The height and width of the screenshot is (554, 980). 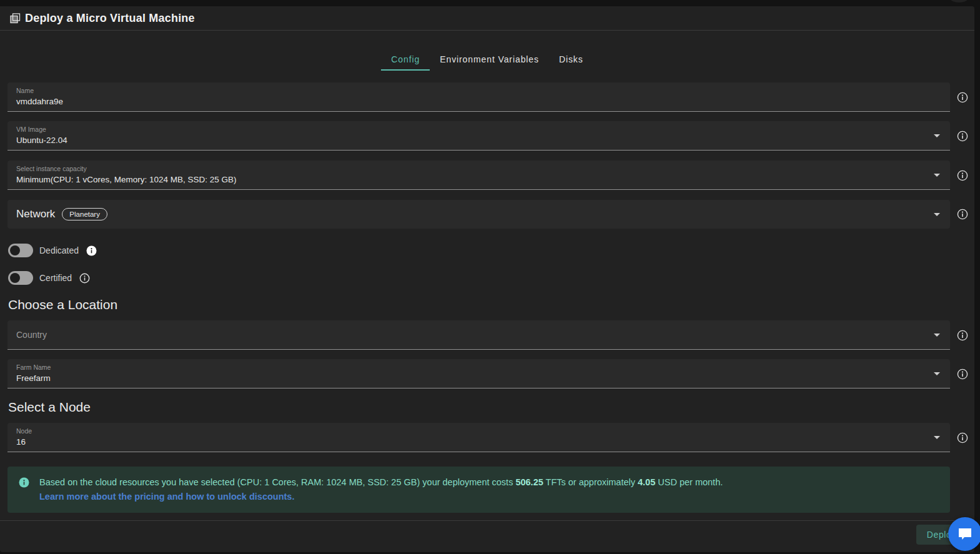 I want to click on node-label: Node, so click(x=471, y=431).